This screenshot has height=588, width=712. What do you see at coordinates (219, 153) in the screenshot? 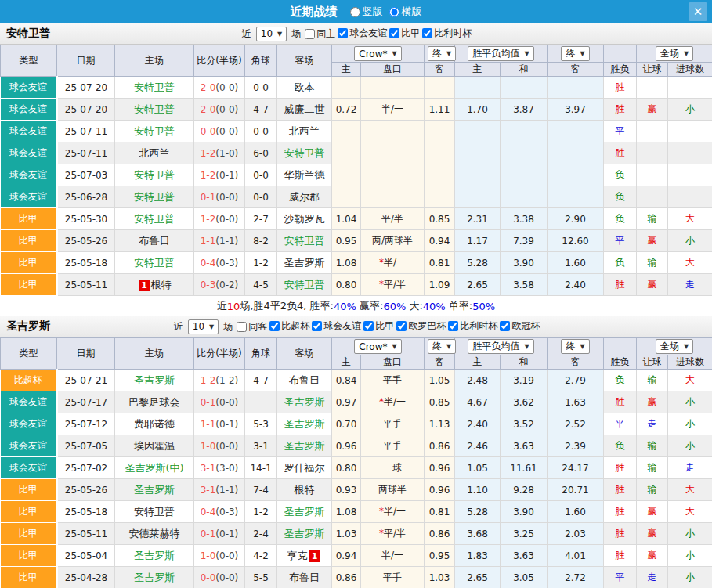
I see `score-cell: 1-2(1-0)` at bounding box center [219, 153].